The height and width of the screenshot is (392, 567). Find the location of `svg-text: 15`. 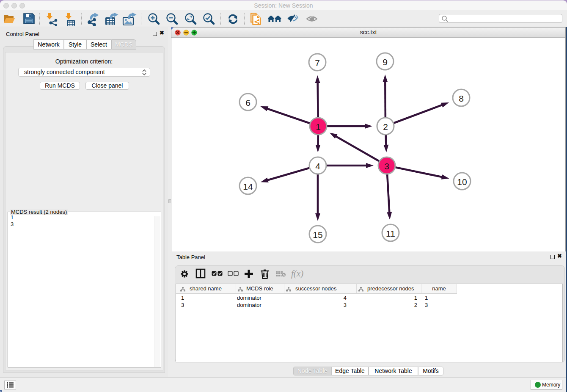

svg-text: 15 is located at coordinates (317, 235).